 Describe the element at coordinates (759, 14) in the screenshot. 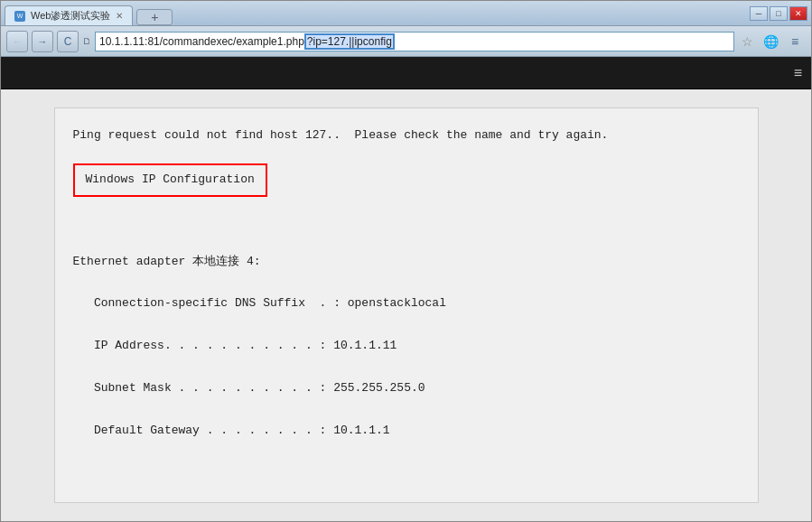

I see `minimize-button: ─` at that location.